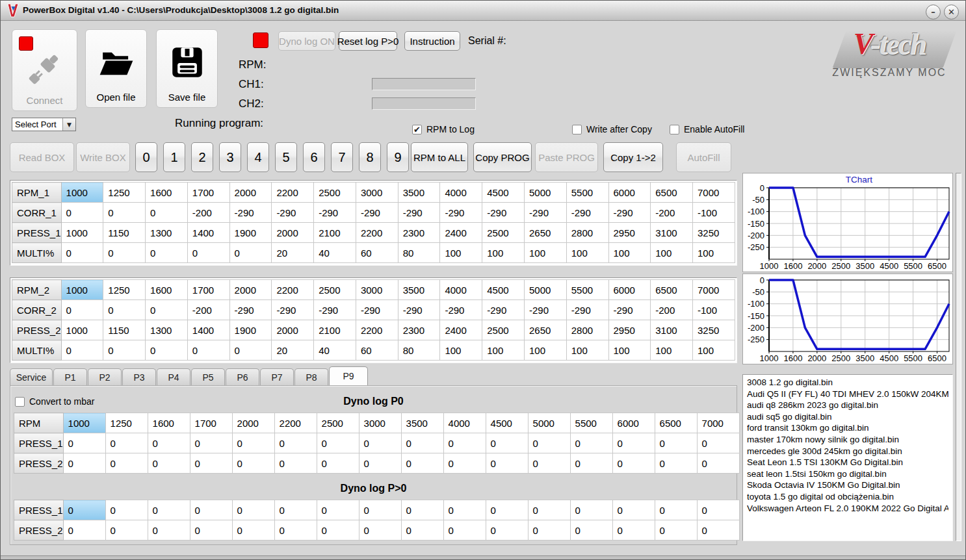 This screenshot has height=560, width=966. I want to click on file-list-item: Audi Q5 II (FY FL) 40 TDI MHEV 2.0 150kW…, so click(848, 394).